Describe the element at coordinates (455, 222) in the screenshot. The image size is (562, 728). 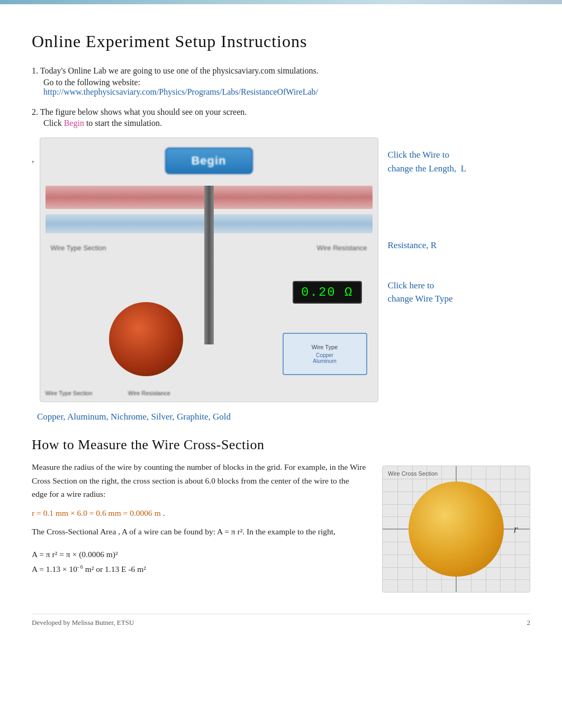
I see `figure-annotations: Click the Wire to change the Length, L R…` at that location.